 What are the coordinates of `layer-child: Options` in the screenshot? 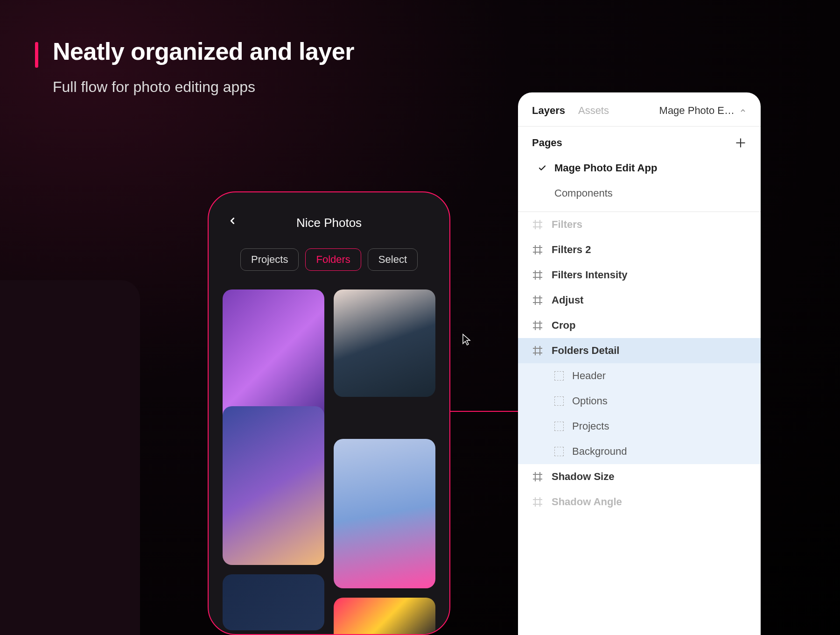 It's located at (639, 401).